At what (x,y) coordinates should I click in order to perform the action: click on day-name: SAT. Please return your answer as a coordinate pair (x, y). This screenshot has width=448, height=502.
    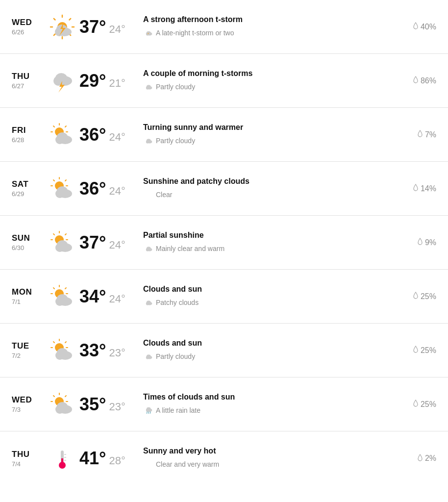
    Looking at the image, I should click on (28, 184).